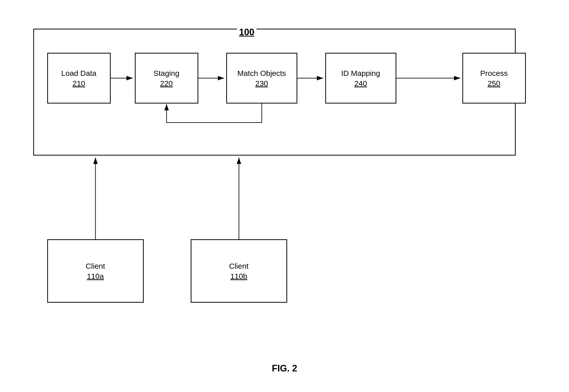 The height and width of the screenshot is (392, 569). Describe the element at coordinates (361, 78) in the screenshot. I see `id-mapping-box: ID Mapping 240` at that location.